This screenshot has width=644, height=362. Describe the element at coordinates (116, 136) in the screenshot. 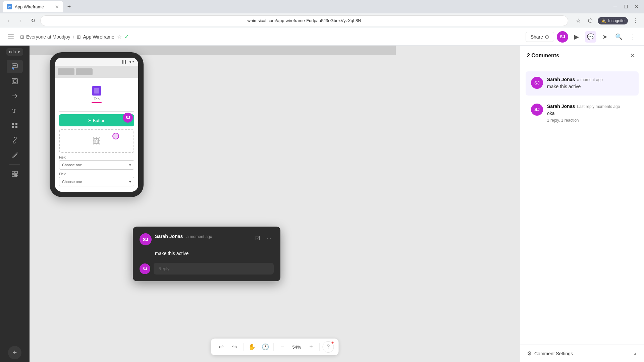

I see `canvas-cursor-indicator` at that location.